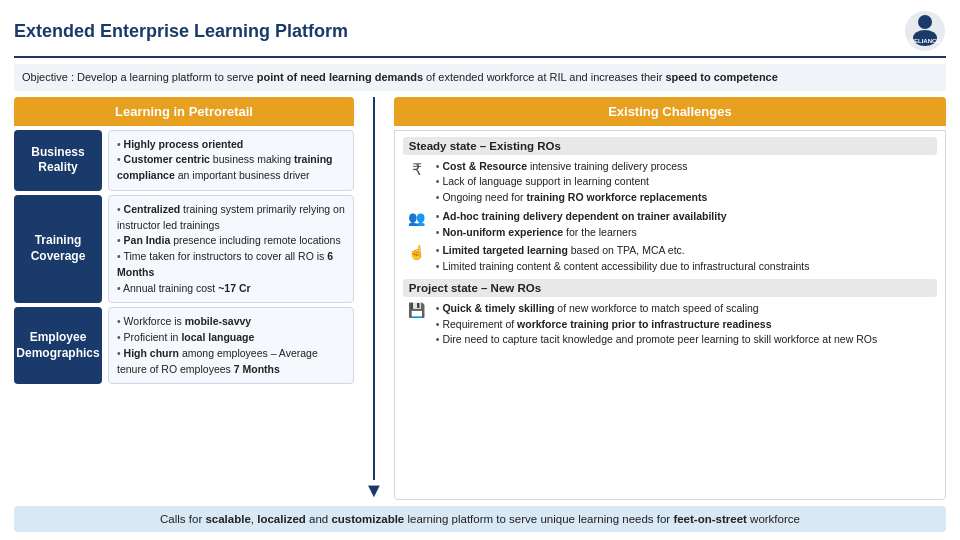 The height and width of the screenshot is (540, 960). What do you see at coordinates (228, 519) in the screenshot?
I see `footer-scalable: scalable` at bounding box center [228, 519].